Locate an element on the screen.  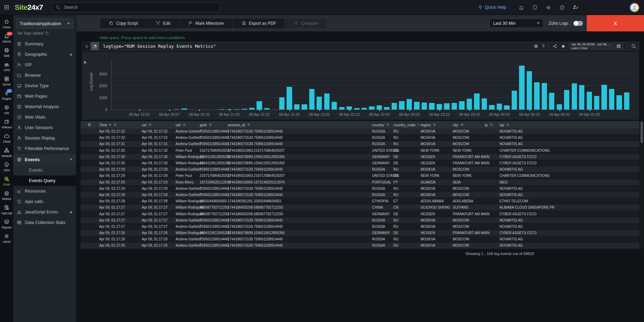
favorite-icon is located at coordinates (563, 46).